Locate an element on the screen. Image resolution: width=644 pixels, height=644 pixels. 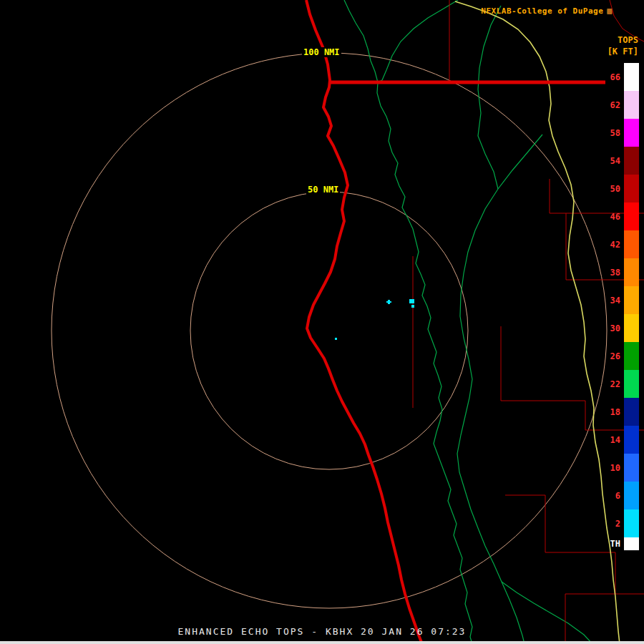
legend-header: TOPS [K FT] is located at coordinates (623, 46).